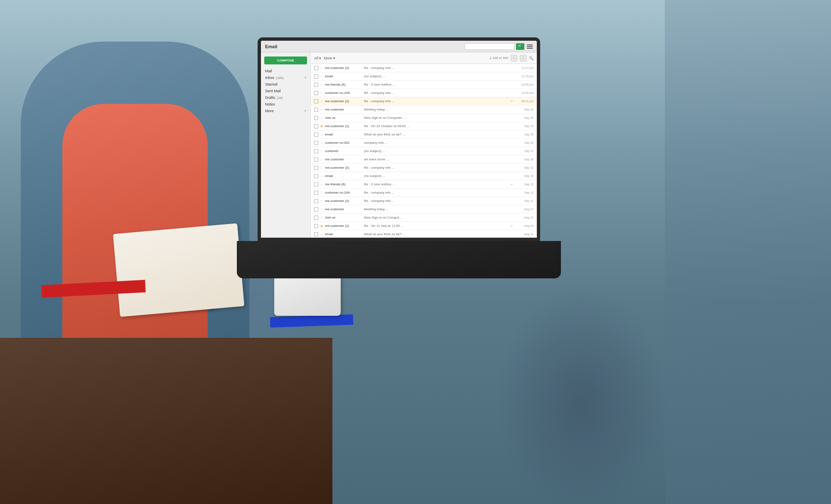 The width and height of the screenshot is (831, 504). I want to click on email-row: ☆ email What do you think so far? ... Se…, so click(424, 135).